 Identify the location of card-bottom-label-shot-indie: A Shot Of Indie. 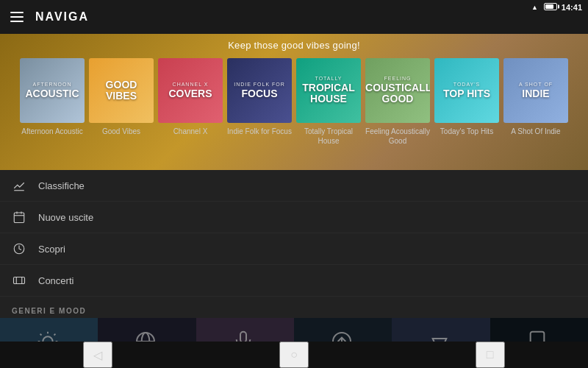
(536, 131).